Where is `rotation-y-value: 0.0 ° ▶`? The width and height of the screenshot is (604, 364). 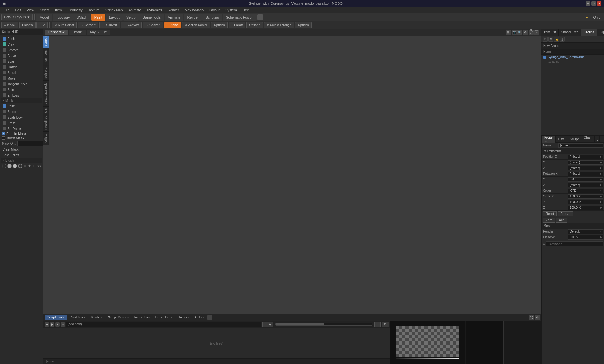 rotation-y-value: 0.0 ° ▶ is located at coordinates (586, 179).